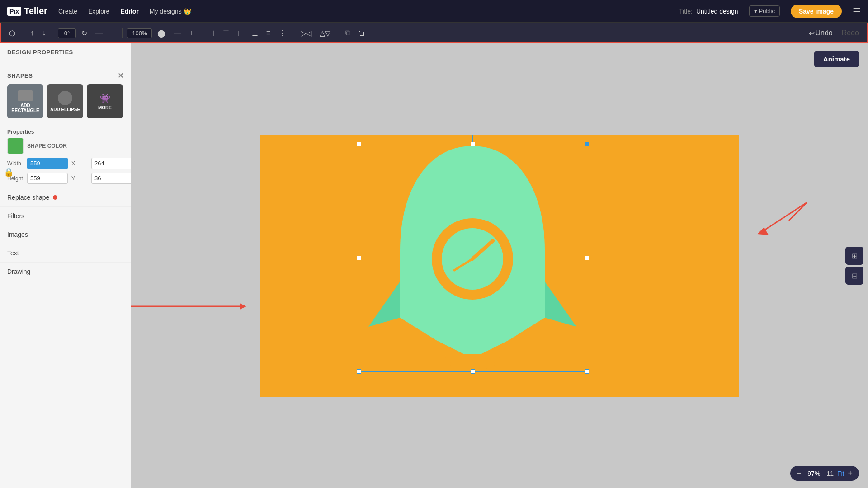 Image resolution: width=868 pixels, height=488 pixels. What do you see at coordinates (14, 11) in the screenshot?
I see `logo-box: Pix` at bounding box center [14, 11].